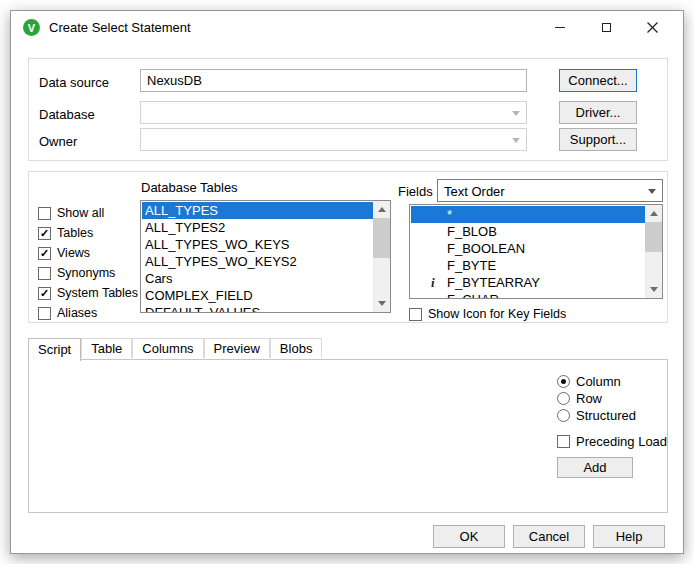 This screenshot has height=564, width=694. Describe the element at coordinates (654, 252) in the screenshot. I see `fields-scrollbar` at that location.